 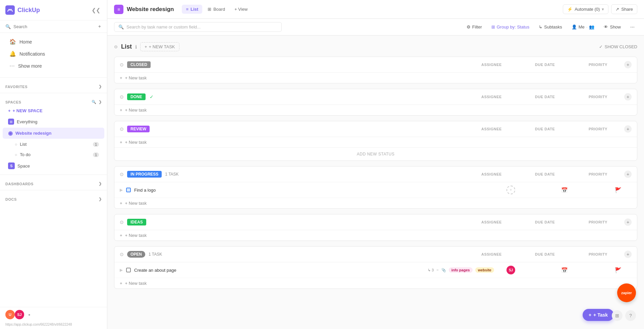 I want to click on in-progress-task-count: 1 TASK, so click(x=172, y=174).